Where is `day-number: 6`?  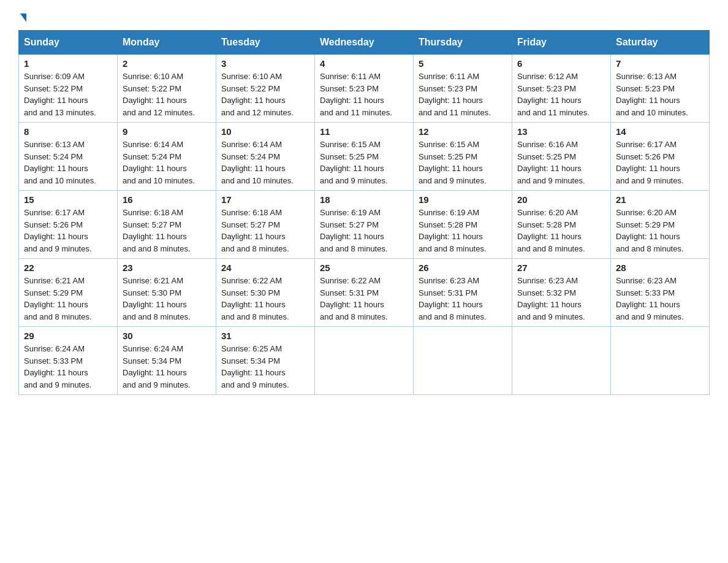
day-number: 6 is located at coordinates (561, 64).